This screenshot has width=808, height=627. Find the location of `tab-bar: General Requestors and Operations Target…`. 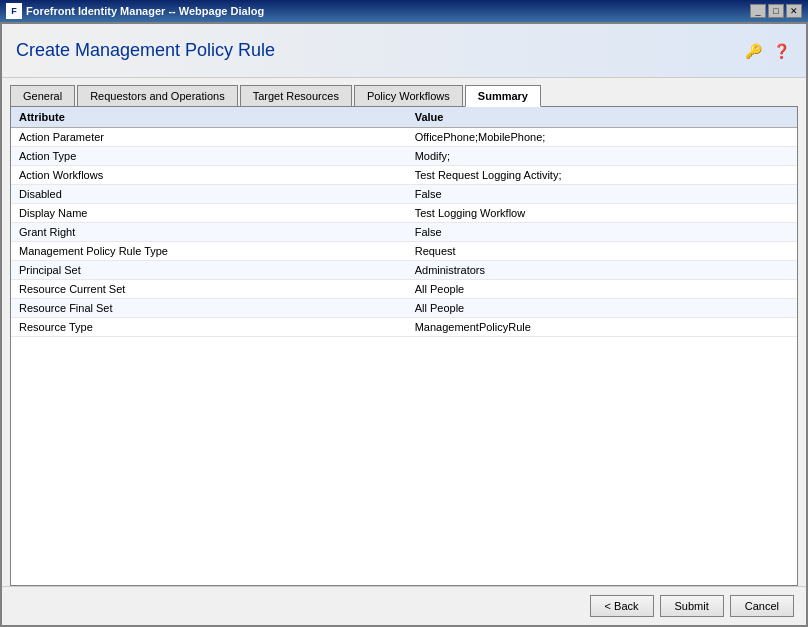

tab-bar: General Requestors and Operations Target… is located at coordinates (404, 92).